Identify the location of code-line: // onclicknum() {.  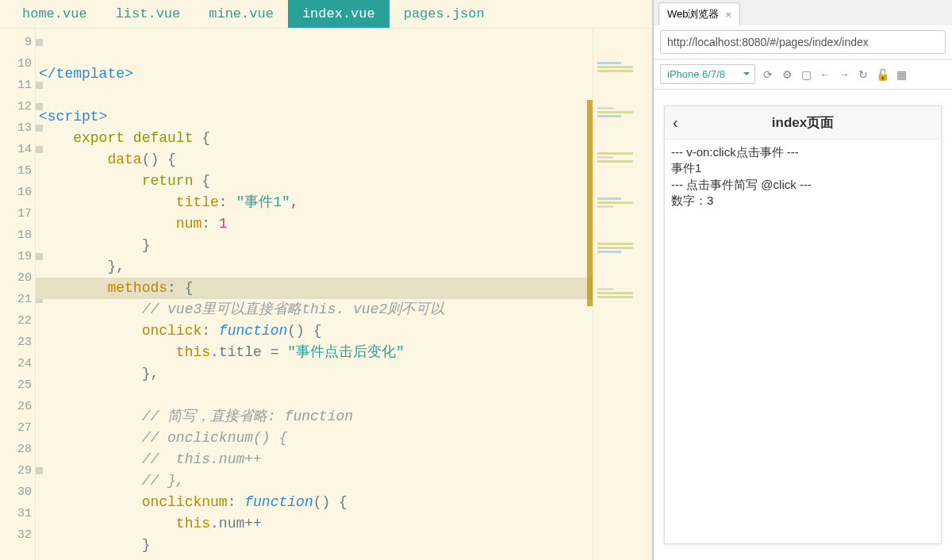
(344, 438).